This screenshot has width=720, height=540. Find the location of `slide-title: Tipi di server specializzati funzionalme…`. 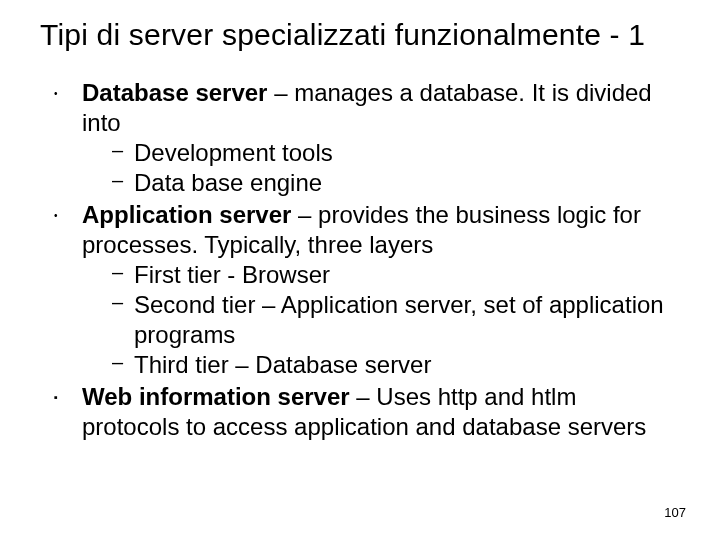

slide-title: Tipi di server specializzati funzionalme… is located at coordinates (365, 35).